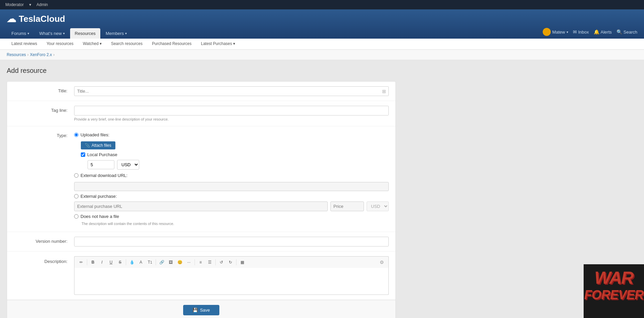 The width and height of the screenshot is (644, 318). Describe the element at coordinates (60, 44) in the screenshot. I see `subnav-your-resources: Your resources` at that location.